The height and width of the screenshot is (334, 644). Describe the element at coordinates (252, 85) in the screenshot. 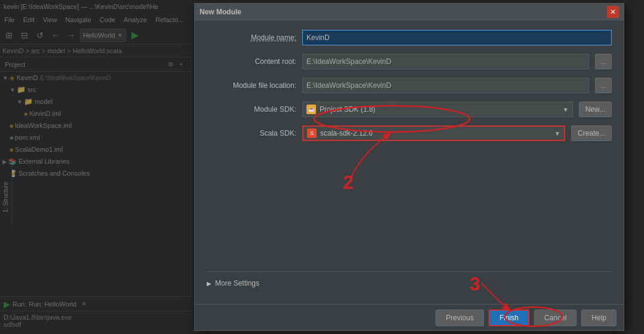

I see `module-file-location-label: Module file location:` at that location.